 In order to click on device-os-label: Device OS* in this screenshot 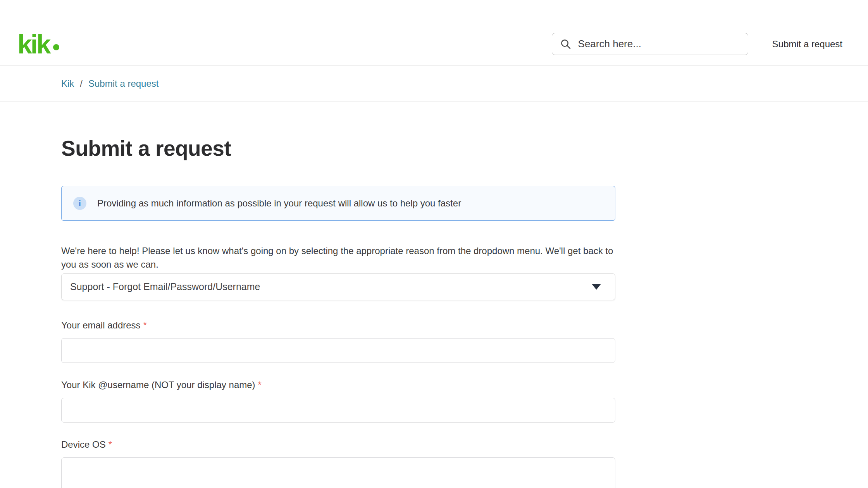, I will do `click(338, 445)`.